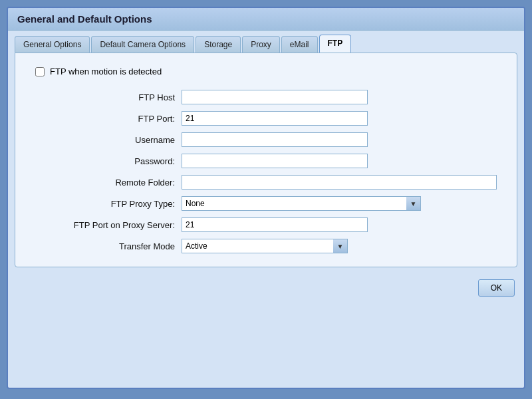  Describe the element at coordinates (275, 118) in the screenshot. I see `ftp-port-input` at that location.